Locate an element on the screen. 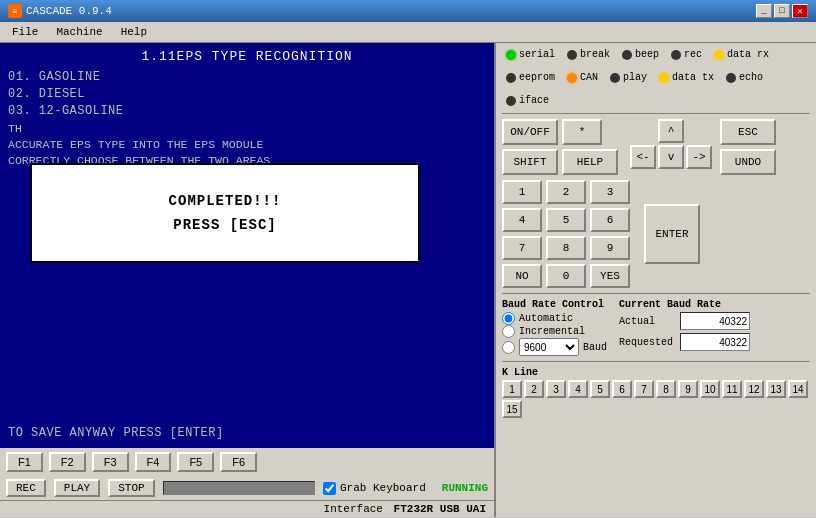 The image size is (816, 518). play-button: PLAY is located at coordinates (77, 488).